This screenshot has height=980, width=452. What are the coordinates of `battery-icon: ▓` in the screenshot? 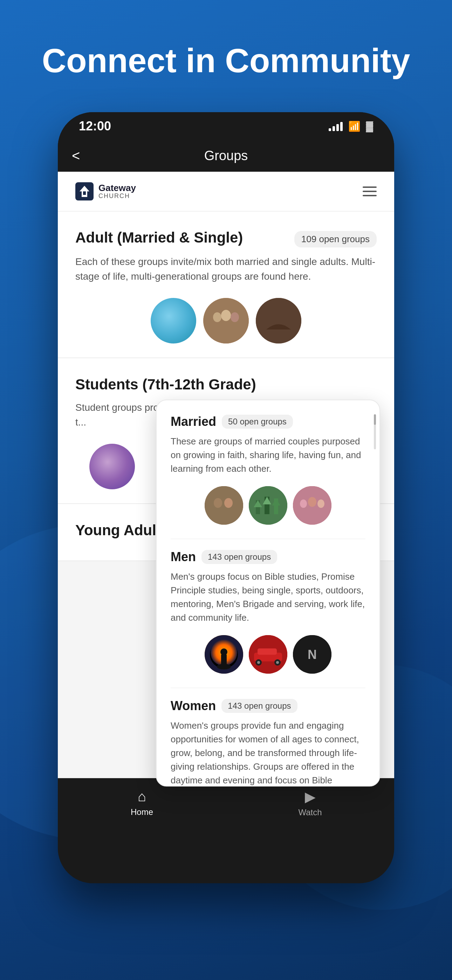 It's located at (370, 126).